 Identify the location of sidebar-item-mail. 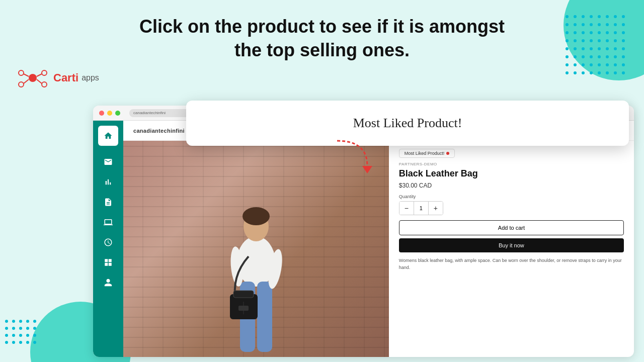
(108, 162).